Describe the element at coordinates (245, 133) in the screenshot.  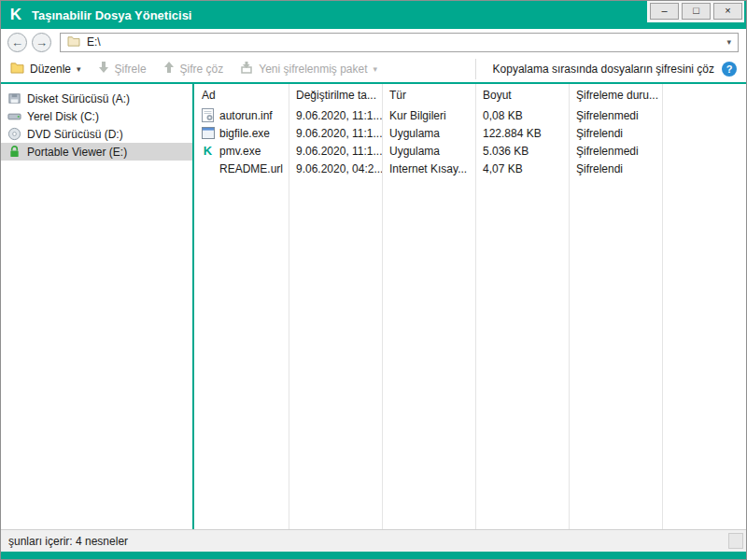
I see `file-name: bigfile.exe` at that location.